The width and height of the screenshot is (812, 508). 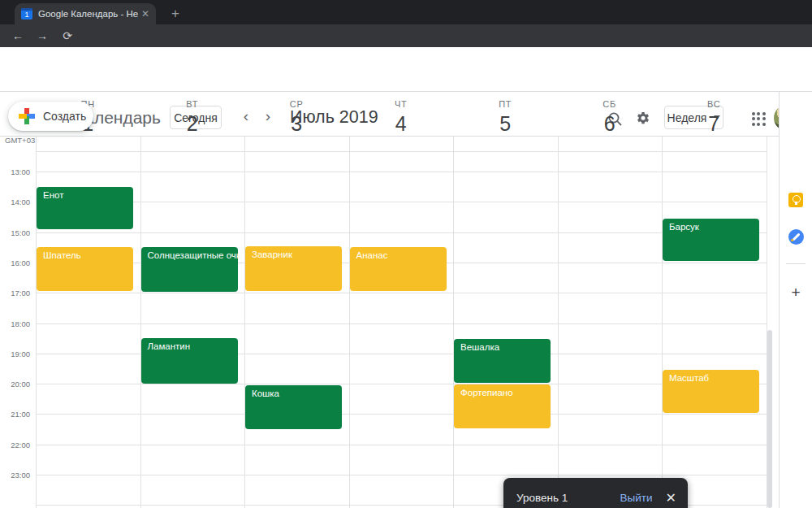 I want to click on day-abbr-label: ВС, so click(x=715, y=104).